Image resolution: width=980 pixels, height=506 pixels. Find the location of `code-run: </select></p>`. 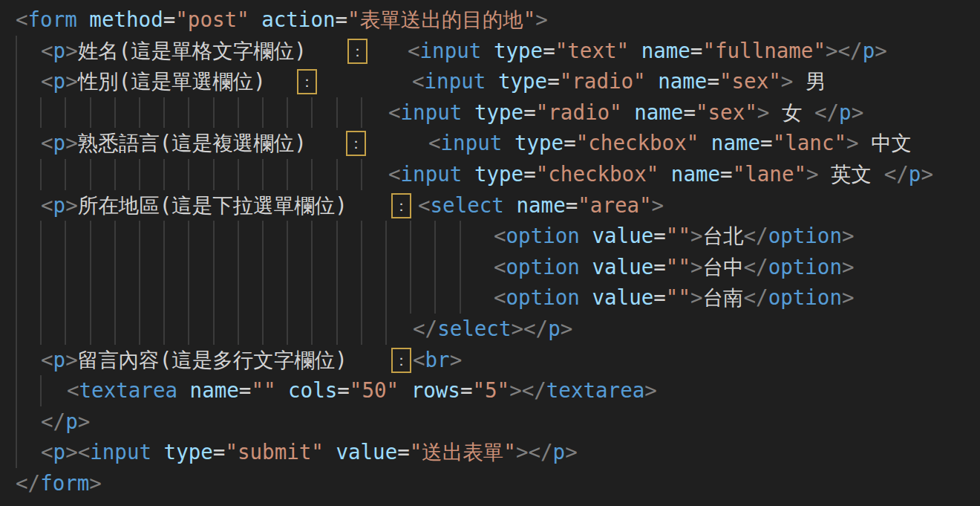

code-run: </select></p> is located at coordinates (493, 329).